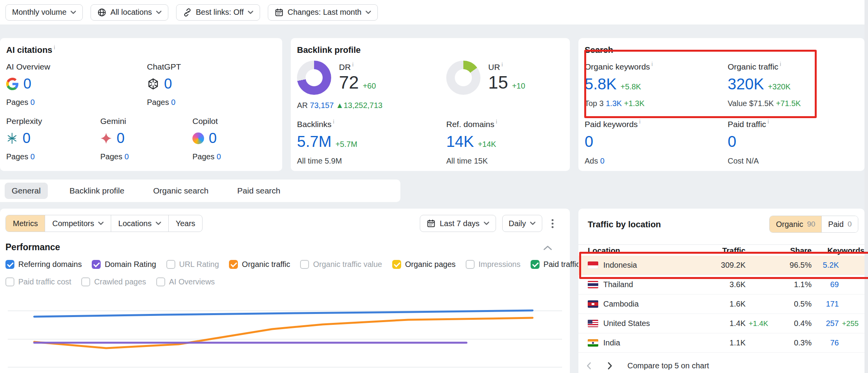  Describe the element at coordinates (314, 141) in the screenshot. I see `backlinks-value-link: 5.7M` at that location.